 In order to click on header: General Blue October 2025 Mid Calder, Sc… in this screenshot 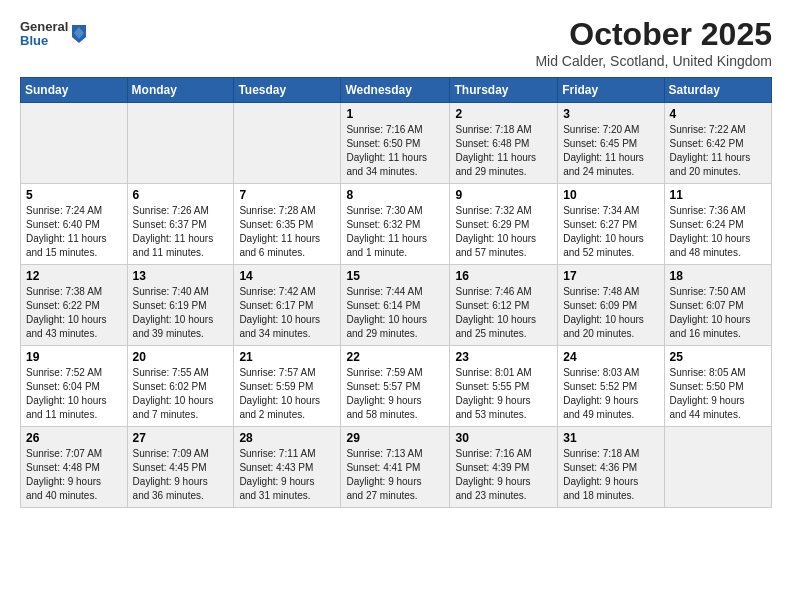, I will do `click(396, 42)`.